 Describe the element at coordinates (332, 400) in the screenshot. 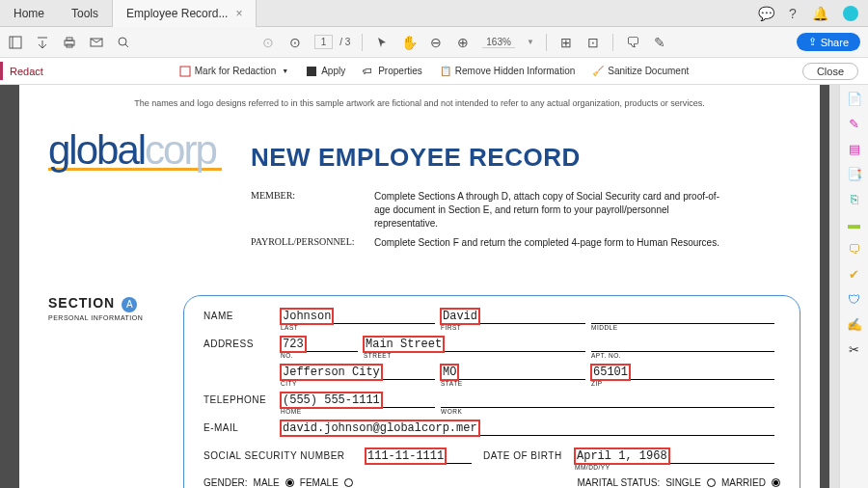

I see `phone-home-field: (555) 555-1111` at that location.